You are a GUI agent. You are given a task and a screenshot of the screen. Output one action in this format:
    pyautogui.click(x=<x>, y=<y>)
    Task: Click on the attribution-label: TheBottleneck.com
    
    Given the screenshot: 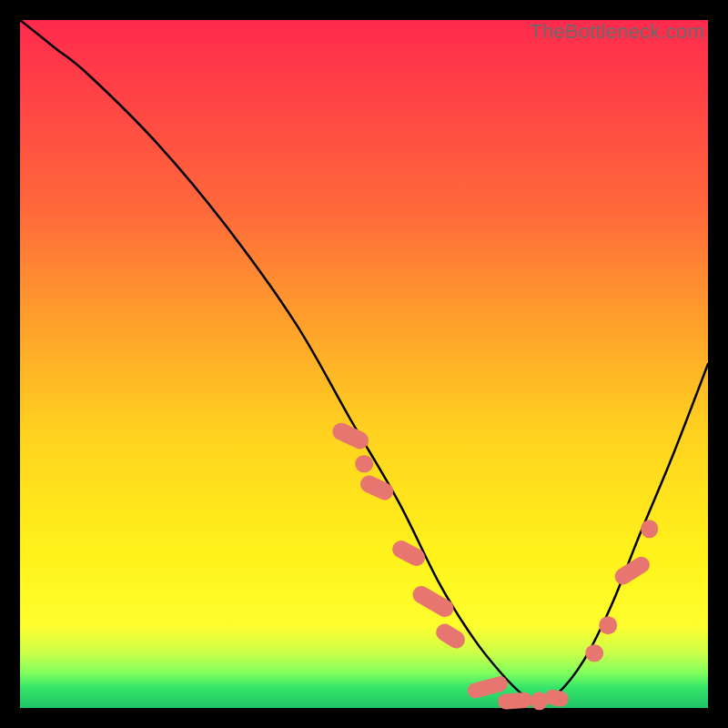 What is the action you would take?
    pyautogui.click(x=617, y=32)
    